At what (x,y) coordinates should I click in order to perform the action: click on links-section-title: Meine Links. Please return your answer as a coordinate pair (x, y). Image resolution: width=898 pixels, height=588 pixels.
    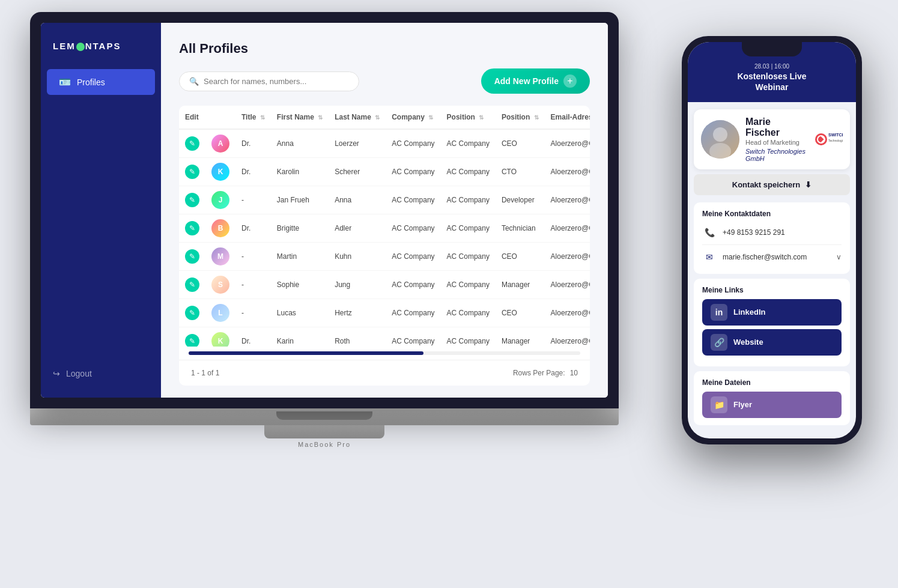
    Looking at the image, I should click on (772, 290).